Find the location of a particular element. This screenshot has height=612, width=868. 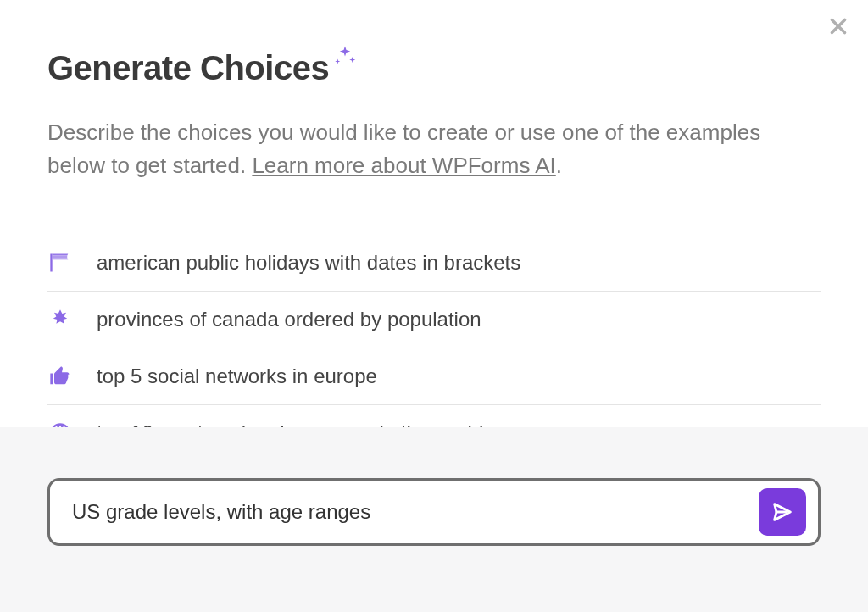

flag-icon is located at coordinates (60, 263).